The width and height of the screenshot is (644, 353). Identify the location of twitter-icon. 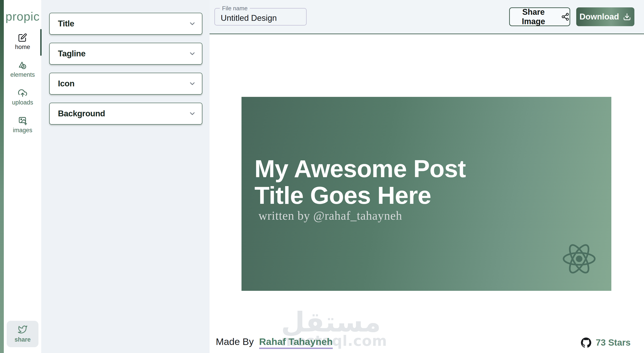
(22, 329).